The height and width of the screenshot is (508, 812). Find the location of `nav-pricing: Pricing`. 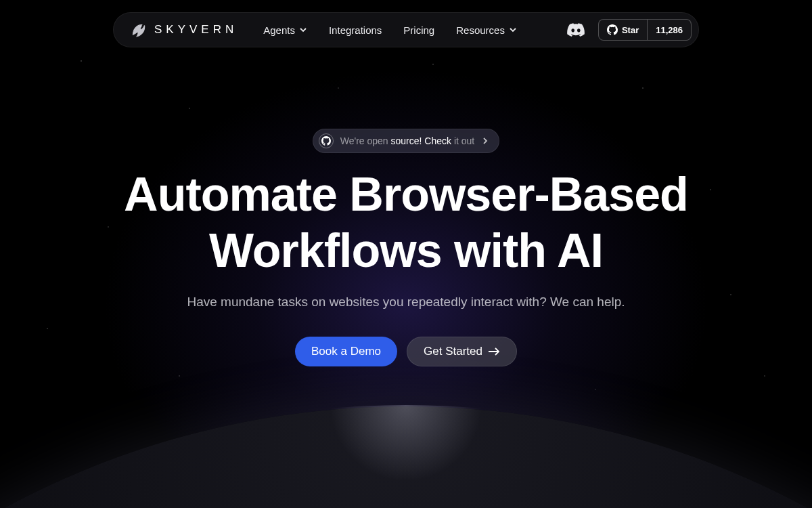

nav-pricing: Pricing is located at coordinates (419, 30).